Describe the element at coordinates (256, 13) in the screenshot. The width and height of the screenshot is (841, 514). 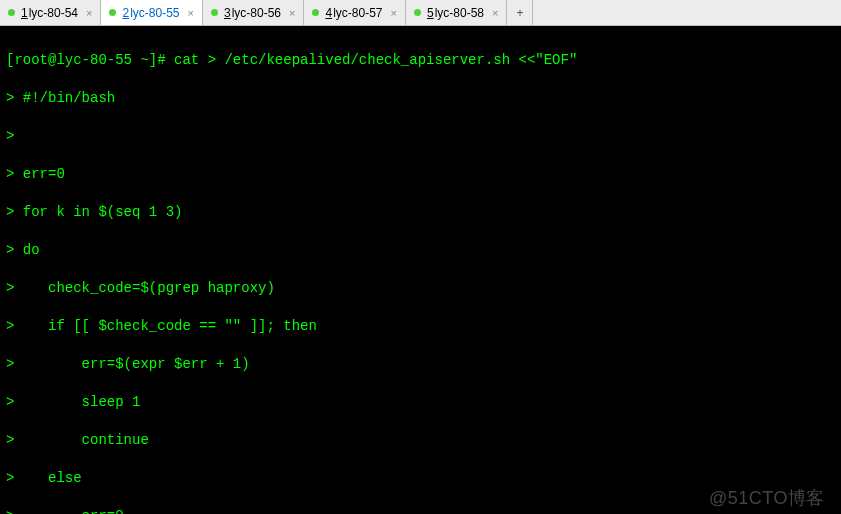
I see `tab-label: lyc-80-56` at that location.